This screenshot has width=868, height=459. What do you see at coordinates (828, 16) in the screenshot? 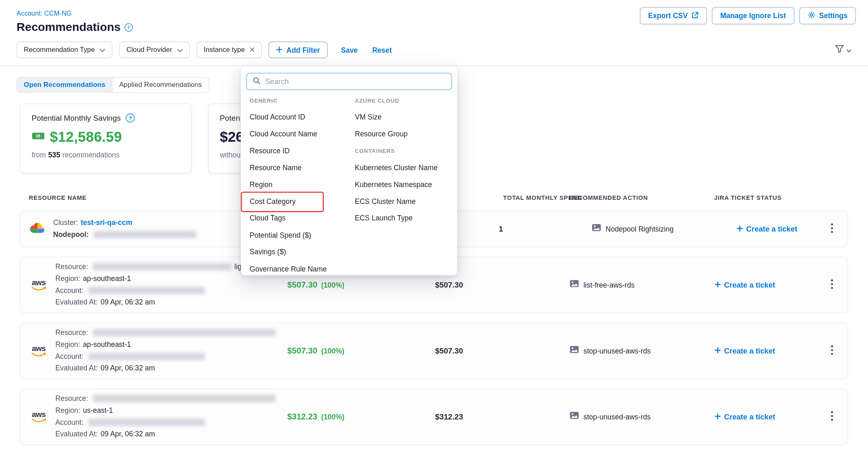
I see `settings-button: Settings` at bounding box center [828, 16].